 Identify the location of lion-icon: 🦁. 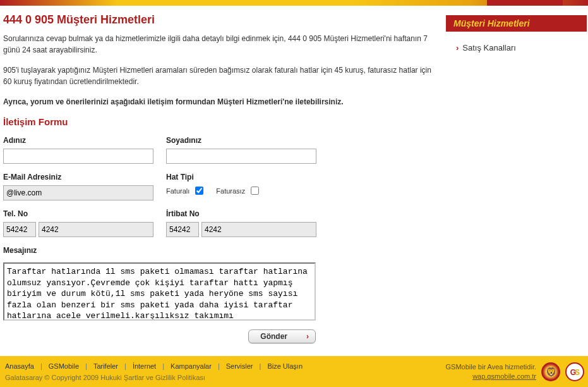
(551, 372).